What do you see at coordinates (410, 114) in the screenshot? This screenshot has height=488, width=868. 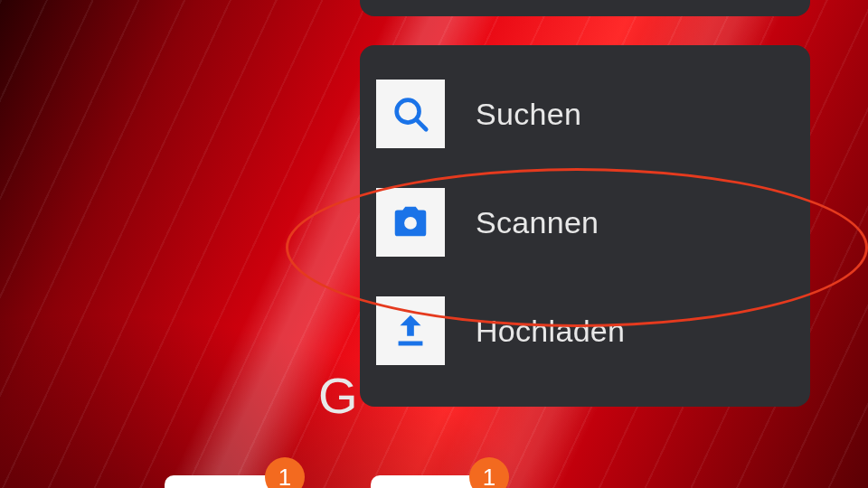 I see `search-icon` at bounding box center [410, 114].